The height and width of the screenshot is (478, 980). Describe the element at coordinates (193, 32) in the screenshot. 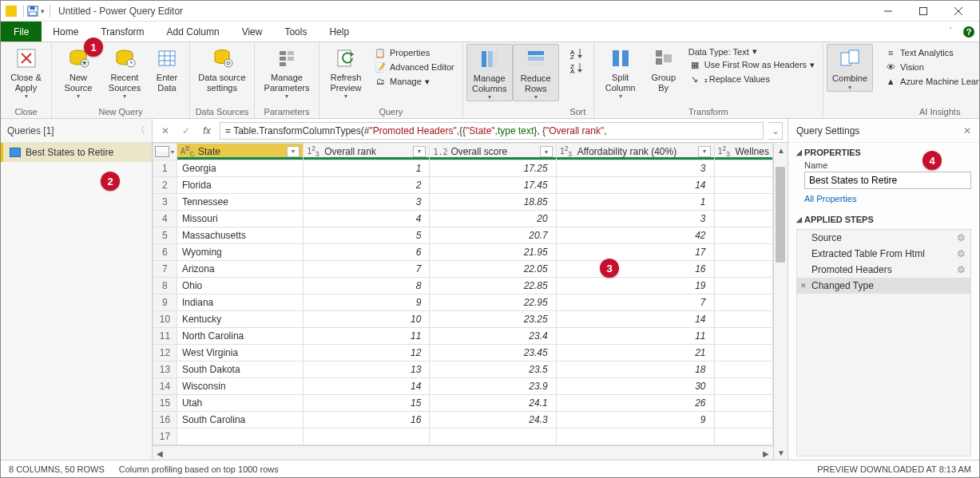

I see `menu-add-column: Add Column` at that location.